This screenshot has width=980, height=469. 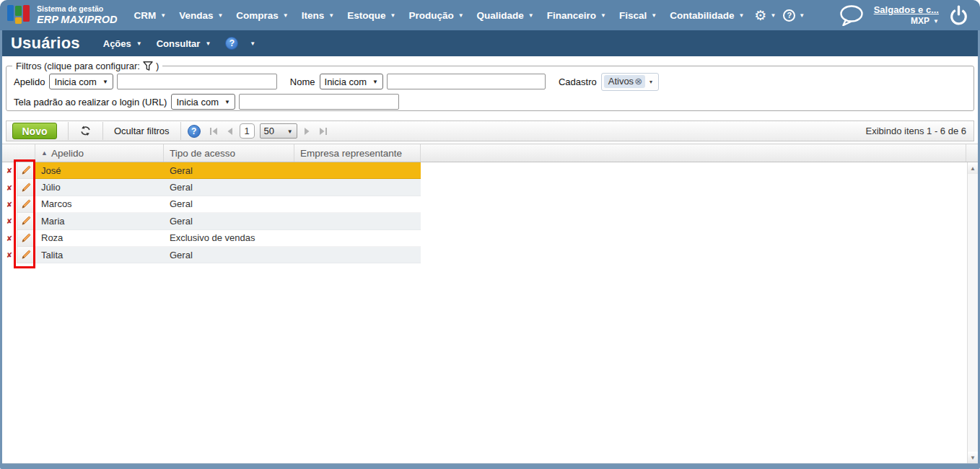 What do you see at coordinates (229, 131) in the screenshot?
I see `pagination-prev-button` at bounding box center [229, 131].